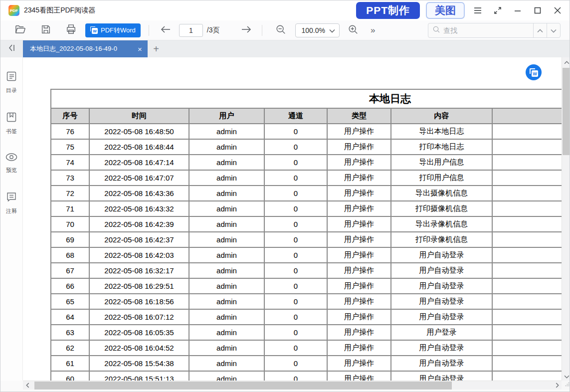 This screenshot has width=570, height=392. Describe the element at coordinates (442, 147) in the screenshot. I see `table-cell: 打印本地日志` at that location.